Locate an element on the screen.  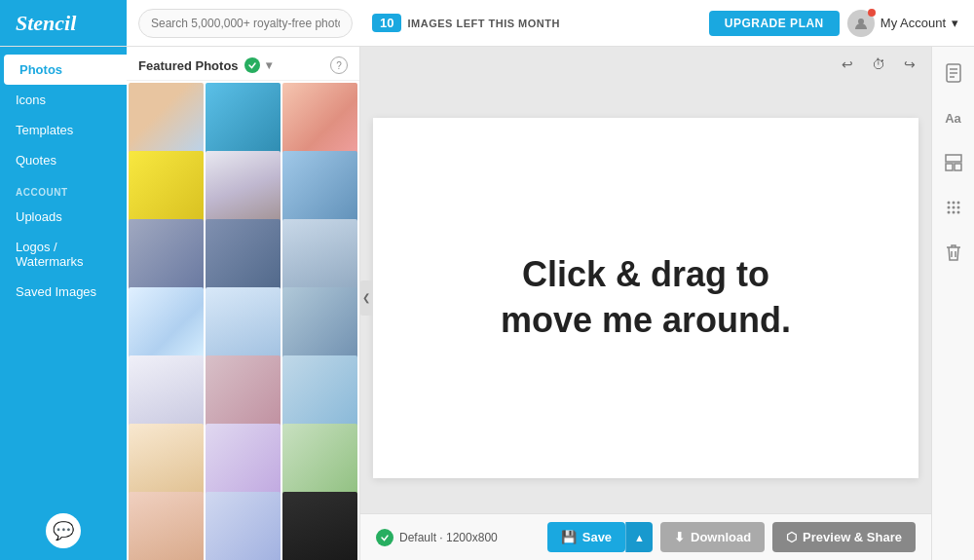
sidebar-bottom: 💬 is located at coordinates (63, 531).